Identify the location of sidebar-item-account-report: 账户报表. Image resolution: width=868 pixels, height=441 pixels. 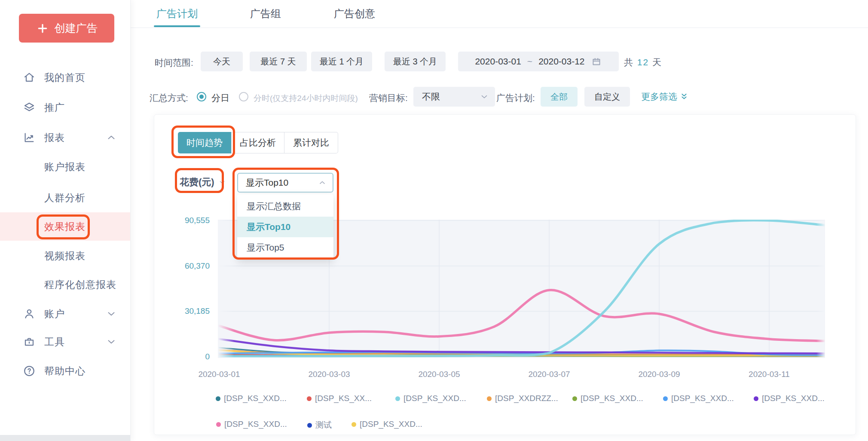
(65, 167).